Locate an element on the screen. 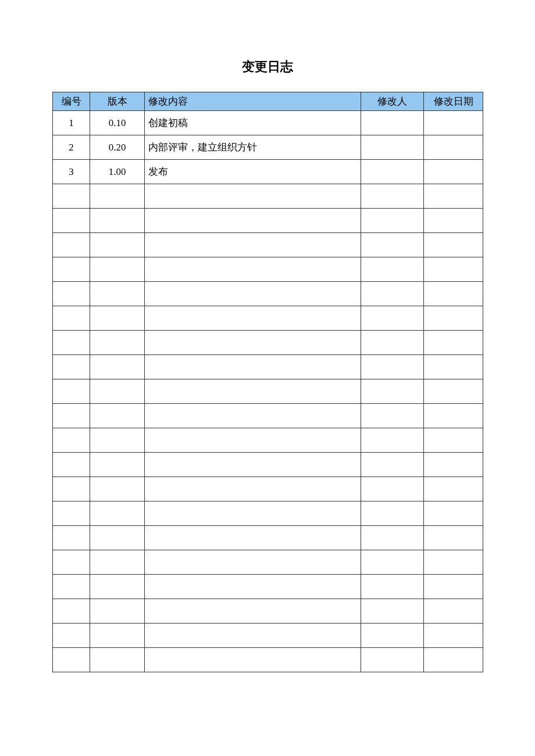  cell-version: 1.00 is located at coordinates (117, 172).